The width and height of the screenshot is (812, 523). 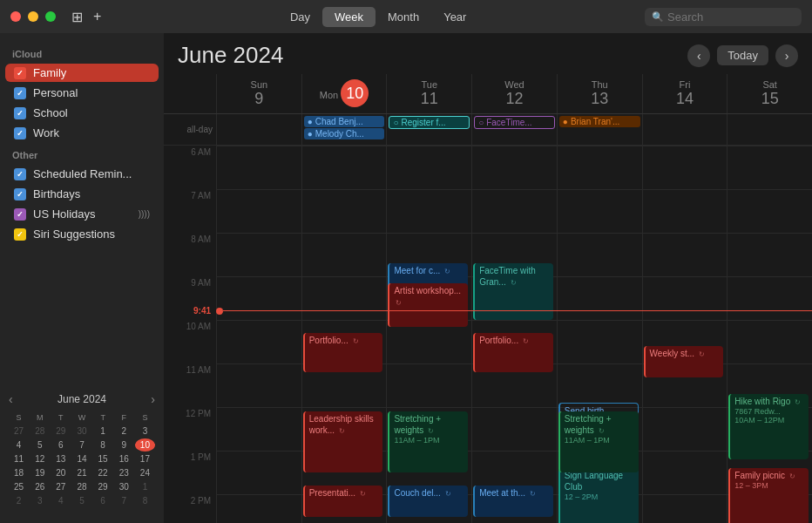 I want to click on cell-sun-10am, so click(x=259, y=342).